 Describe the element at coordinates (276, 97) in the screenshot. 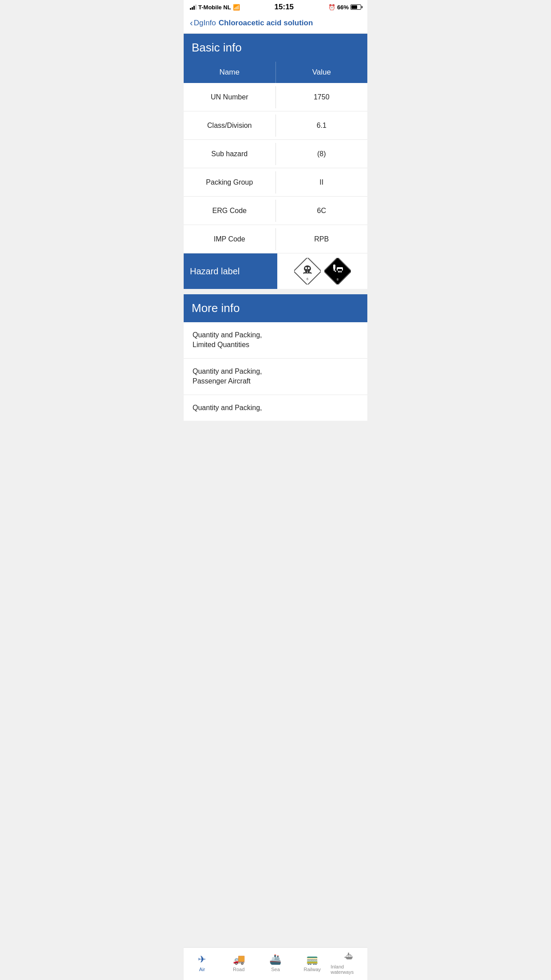

I see `table-row: UN Number 1750` at that location.